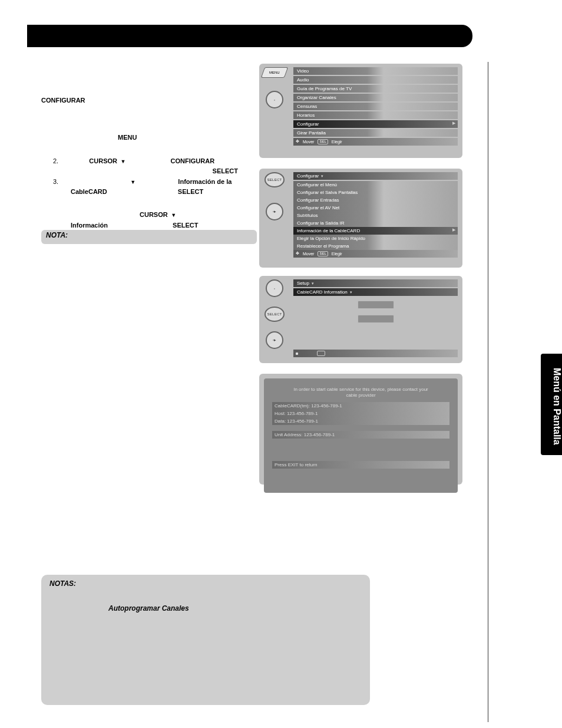 This screenshot has height=728, width=562. What do you see at coordinates (361, 319) in the screenshot?
I see `screen-panel-cablecard-info: ◦ SELECT ◦▸ Setup▾ CableCARD Information…` at bounding box center [361, 319].